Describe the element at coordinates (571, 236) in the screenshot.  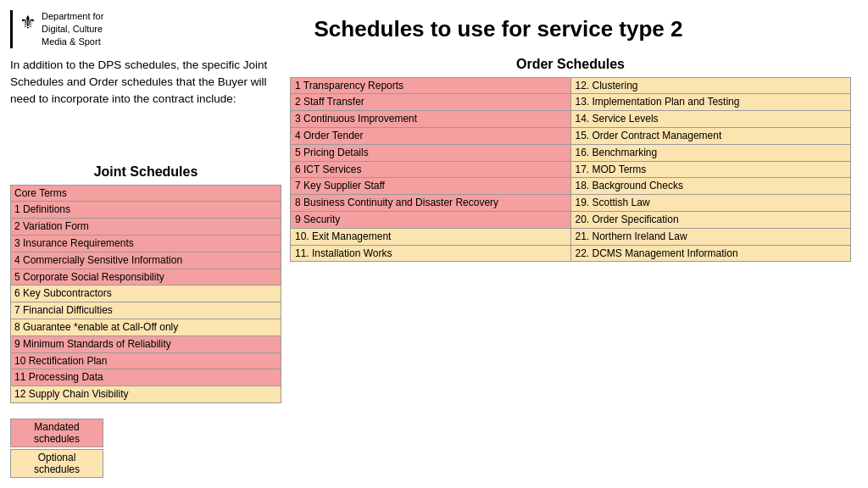
I see `order-schedule-row: 10. Exit Management21. Northern Ireland …` at that location.